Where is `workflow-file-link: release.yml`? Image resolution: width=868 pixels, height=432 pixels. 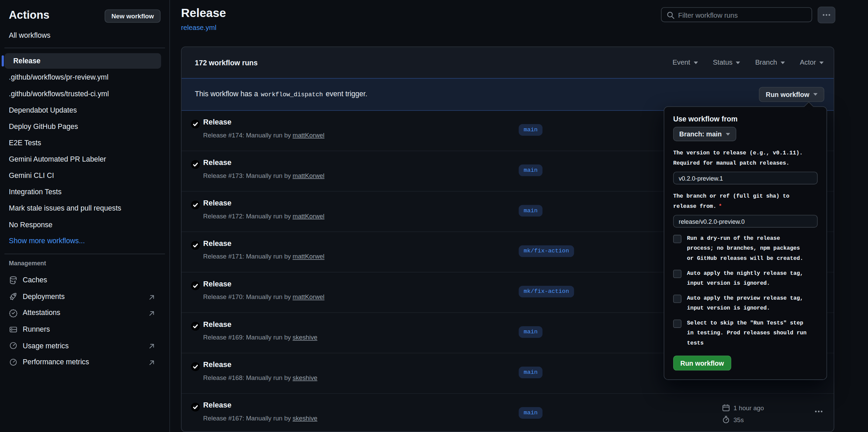 workflow-file-link: release.yml is located at coordinates (199, 28).